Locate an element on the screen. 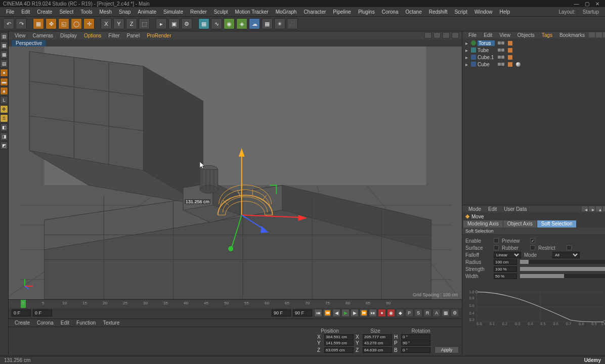 This screenshot has width=605, height=364. prev-key-button: ⏪ is located at coordinates (327, 313).